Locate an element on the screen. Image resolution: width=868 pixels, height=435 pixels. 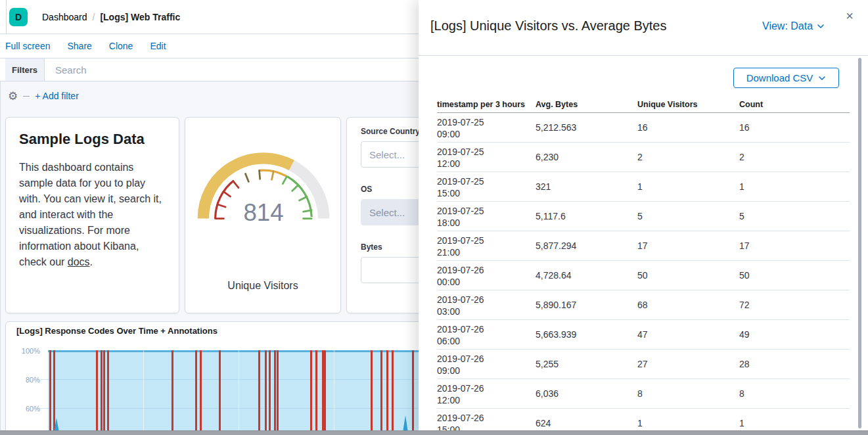
add-filter-row: ⚙ + Add filter is located at coordinates (210, 96).